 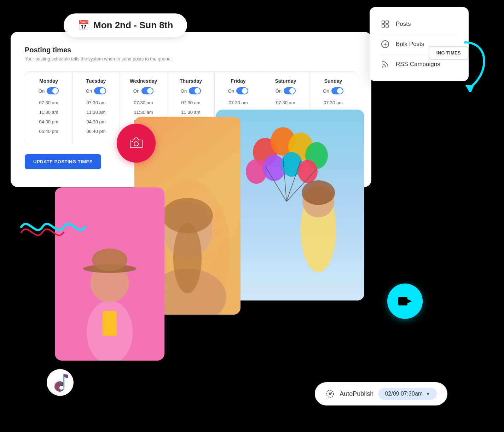 I want to click on tuesday-time-2: 11:30 am, so click(x=96, y=112).